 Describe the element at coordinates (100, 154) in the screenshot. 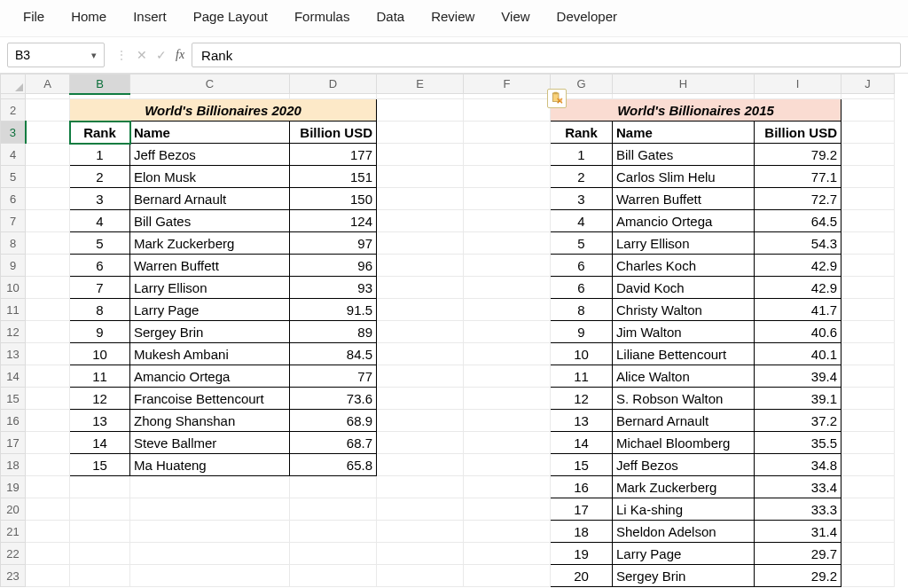

I see `cell-B4: 1` at that location.